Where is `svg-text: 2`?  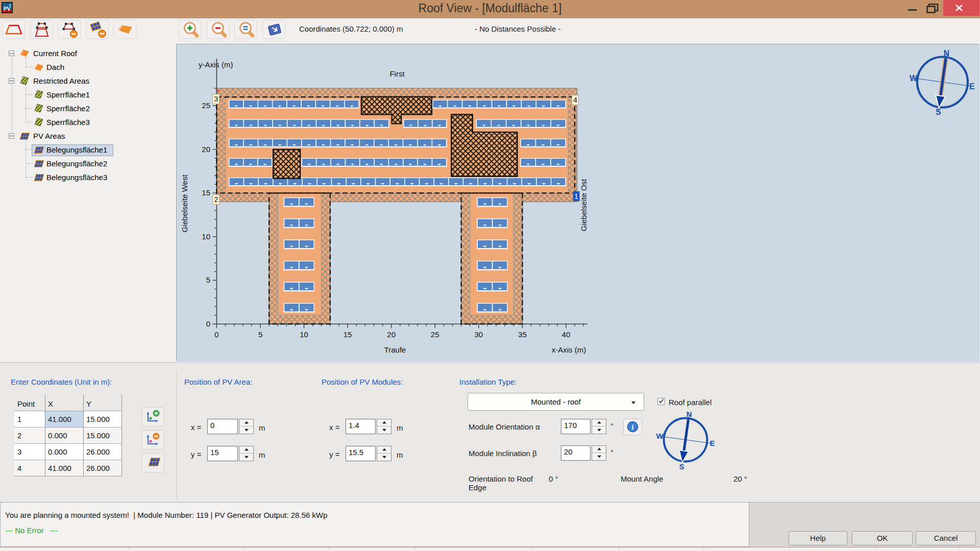
svg-text: 2 is located at coordinates (216, 199).